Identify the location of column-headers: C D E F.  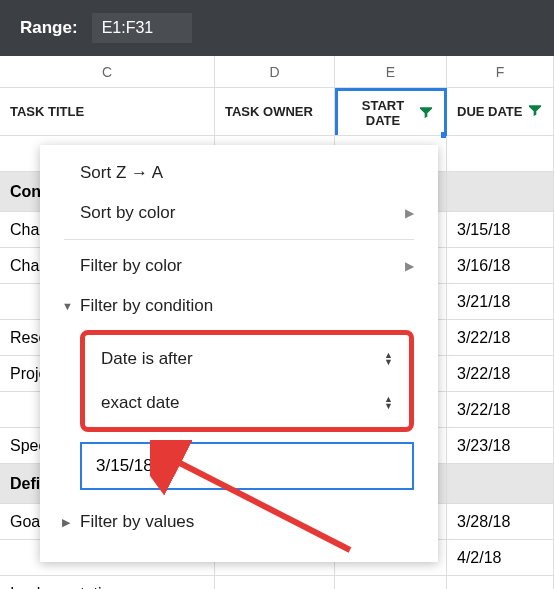
(277, 72).